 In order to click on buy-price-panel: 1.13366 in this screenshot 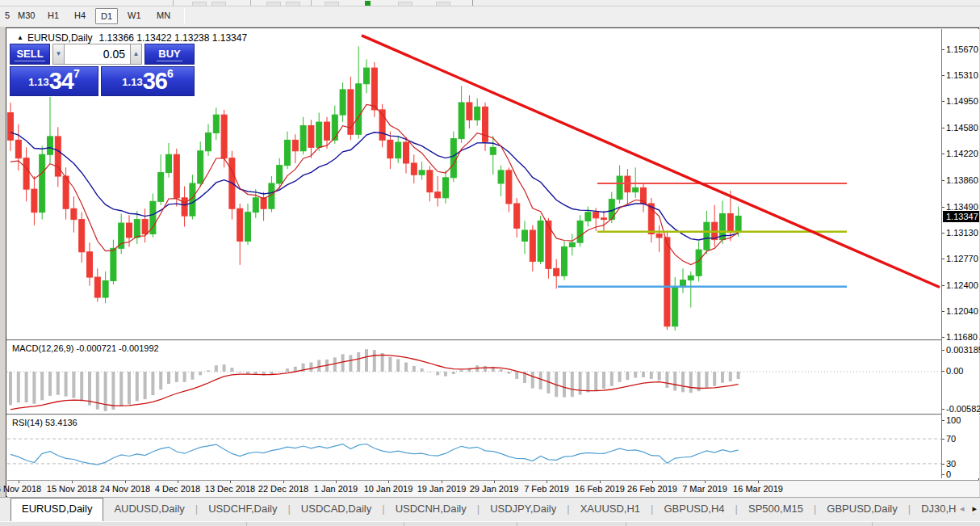, I will do `click(148, 81)`.